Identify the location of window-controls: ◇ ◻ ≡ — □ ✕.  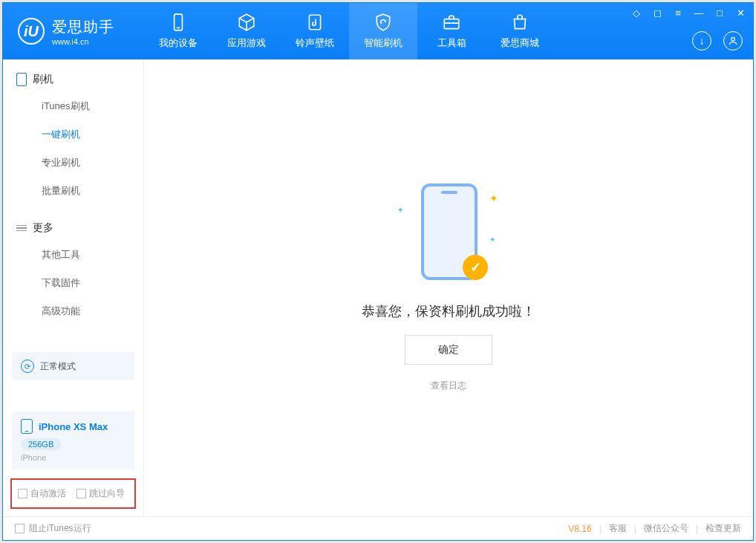
(688, 13).